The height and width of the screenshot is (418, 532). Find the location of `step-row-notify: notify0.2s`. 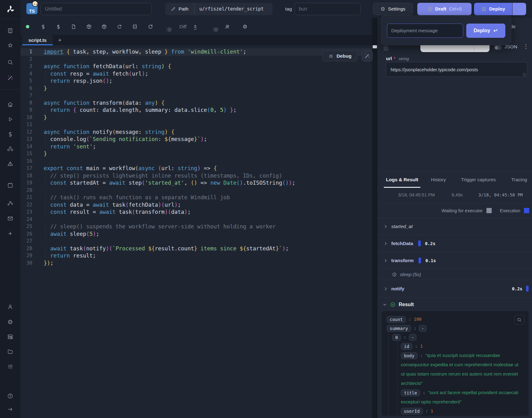

step-row-notify: notify0.2s is located at coordinates (455, 288).